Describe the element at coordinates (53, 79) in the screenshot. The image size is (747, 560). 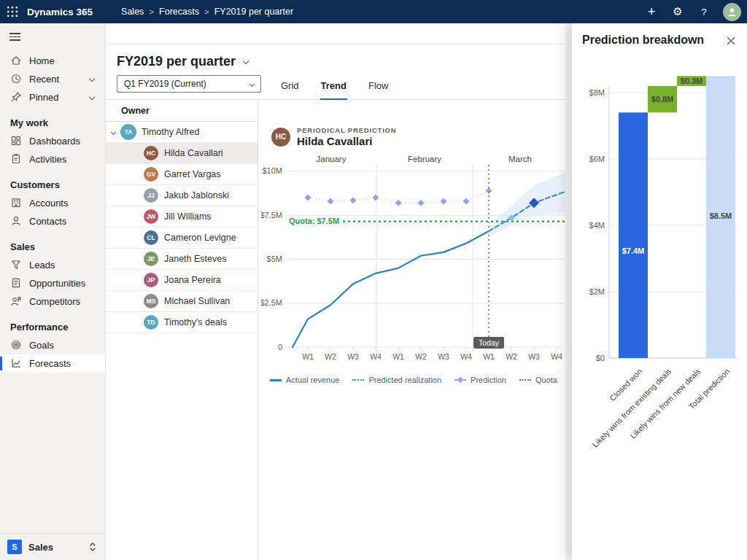
I see `sidebar-item-recent: Recent` at that location.